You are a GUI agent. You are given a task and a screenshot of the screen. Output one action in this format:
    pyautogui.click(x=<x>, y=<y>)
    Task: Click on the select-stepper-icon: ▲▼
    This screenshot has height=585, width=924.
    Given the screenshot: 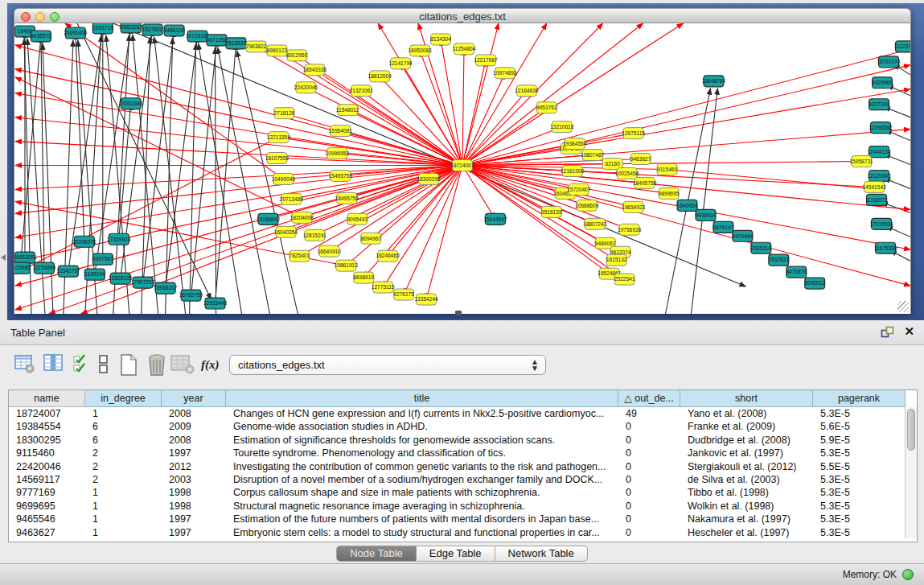 What is the action you would take?
    pyautogui.click(x=535, y=365)
    